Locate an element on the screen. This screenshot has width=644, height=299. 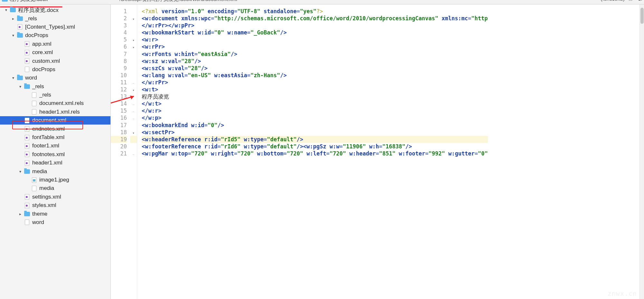
code-line: <w:footerReference r:id="rId6" w:type="d… is located at coordinates (315, 146).